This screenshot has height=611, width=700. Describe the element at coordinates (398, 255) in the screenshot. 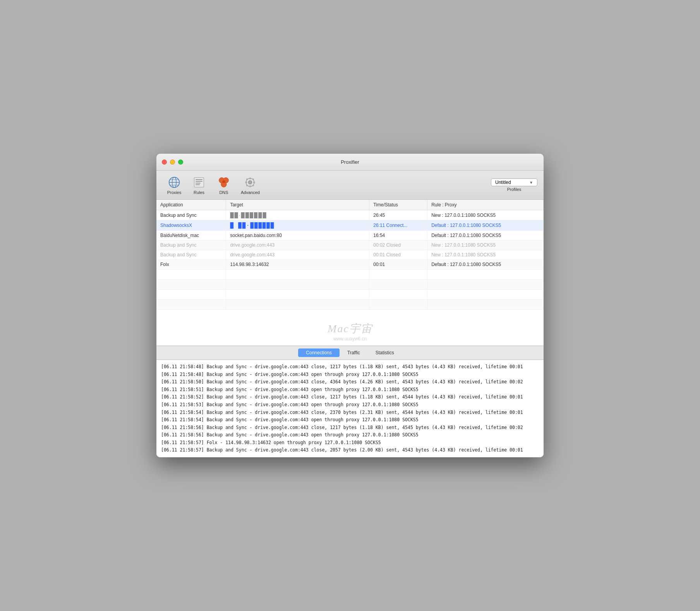

I see `cell-time-status: 00:01 Closed` at that location.